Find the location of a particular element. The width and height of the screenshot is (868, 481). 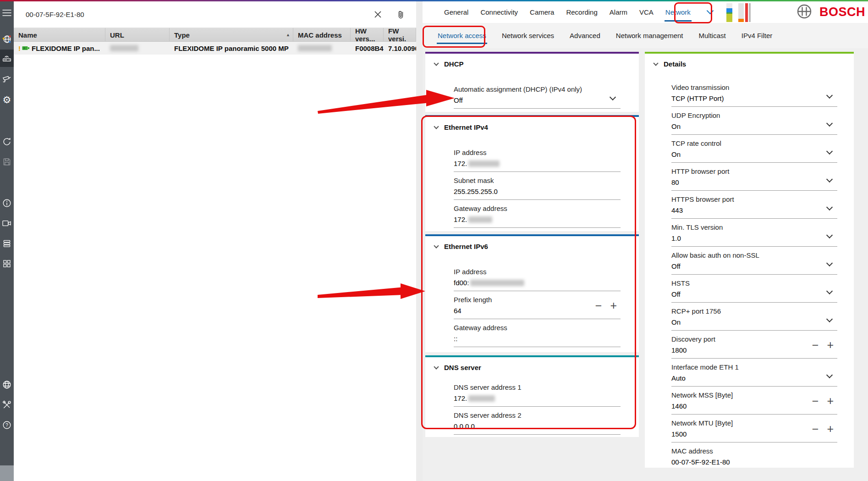

tab-alarm: Alarm is located at coordinates (619, 12).